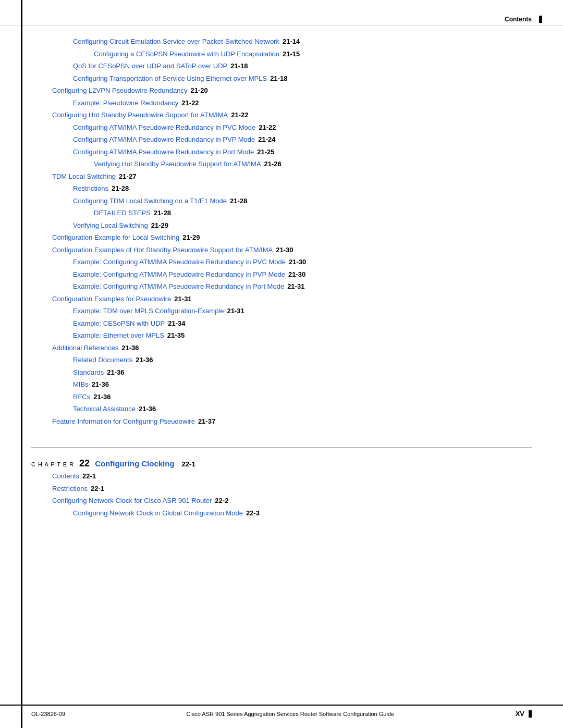 Image resolution: width=563 pixels, height=728 pixels. Describe the element at coordinates (291, 42) in the screenshot. I see `toc-page-num: 21-14` at that location.